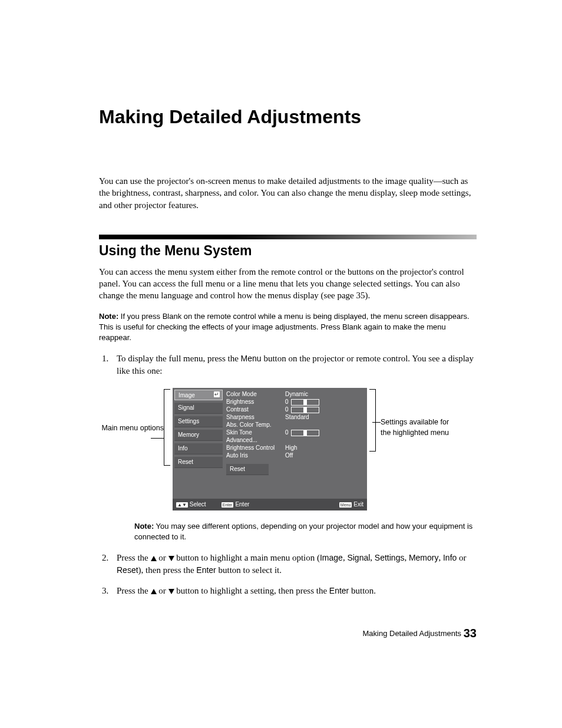 Image resolution: width=562 pixels, height=728 pixels. What do you see at coordinates (346, 505) in the screenshot?
I see `menu-box-icon: Menu` at bounding box center [346, 505].